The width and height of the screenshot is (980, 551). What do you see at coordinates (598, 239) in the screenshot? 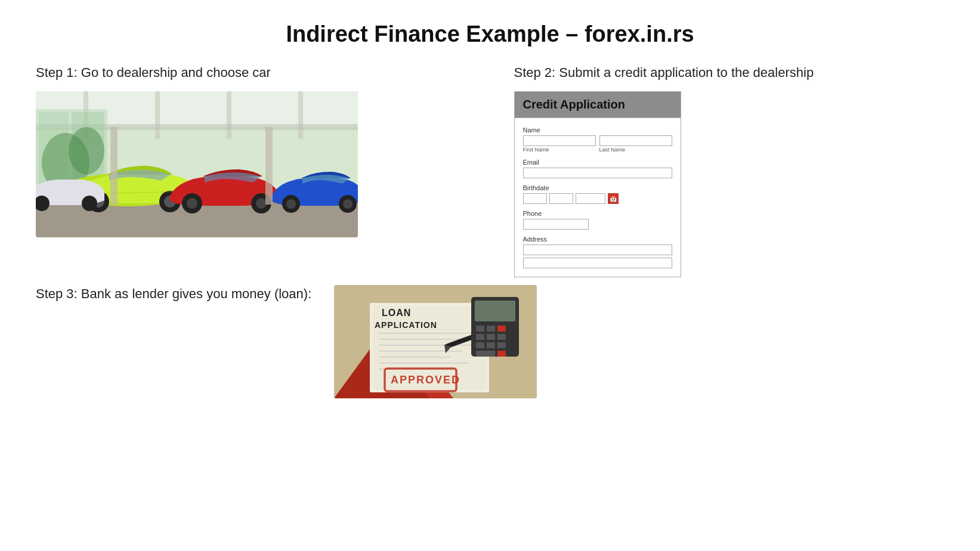
I see `address-field-label: Address` at bounding box center [598, 239].